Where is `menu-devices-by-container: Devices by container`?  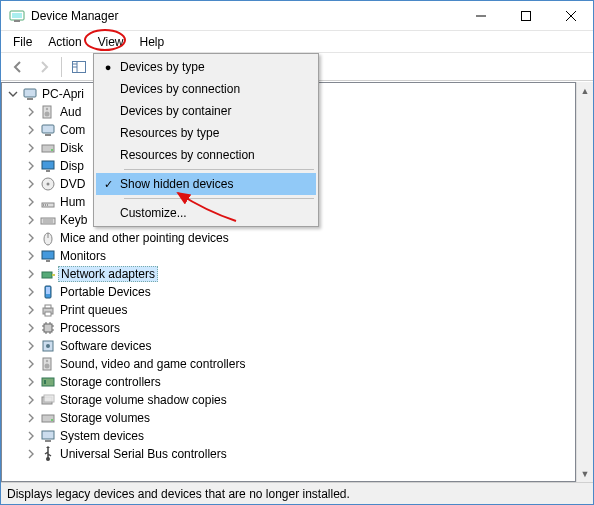
menu-devices-by-container: Devices by container is located at coordinates (206, 111).